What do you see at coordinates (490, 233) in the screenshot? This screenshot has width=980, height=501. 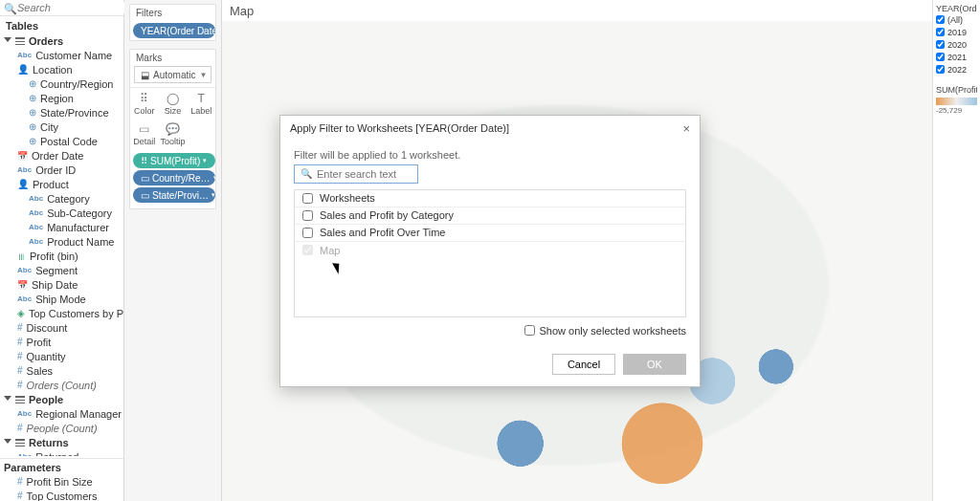 I see `worksheet-row: Sales and Profit Over Time` at bounding box center [490, 233].